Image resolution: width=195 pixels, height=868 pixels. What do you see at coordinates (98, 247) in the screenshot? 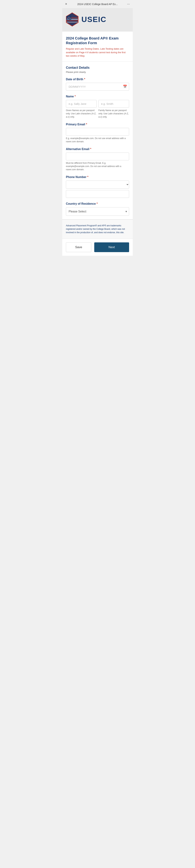
I see `button-row: Save Next` at bounding box center [98, 247].